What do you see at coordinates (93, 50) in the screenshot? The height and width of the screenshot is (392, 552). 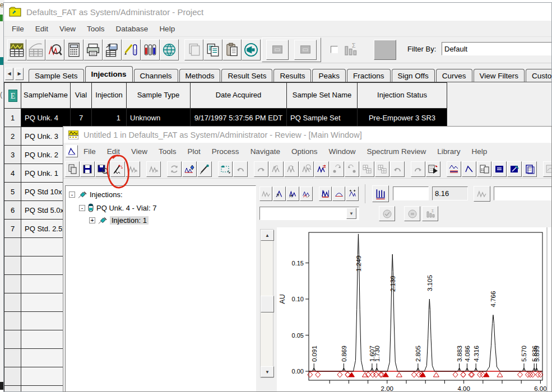 I see `print-button` at bounding box center [93, 50].